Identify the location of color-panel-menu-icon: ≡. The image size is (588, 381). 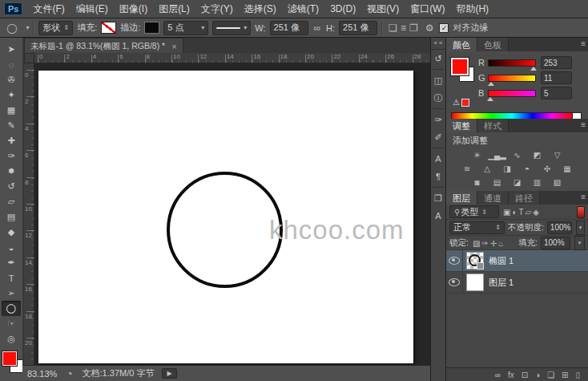
(583, 43).